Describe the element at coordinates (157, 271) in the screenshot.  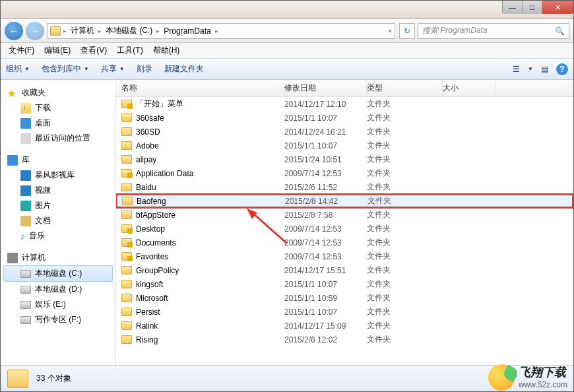
I see `file-name: GroupPolicy` at that location.